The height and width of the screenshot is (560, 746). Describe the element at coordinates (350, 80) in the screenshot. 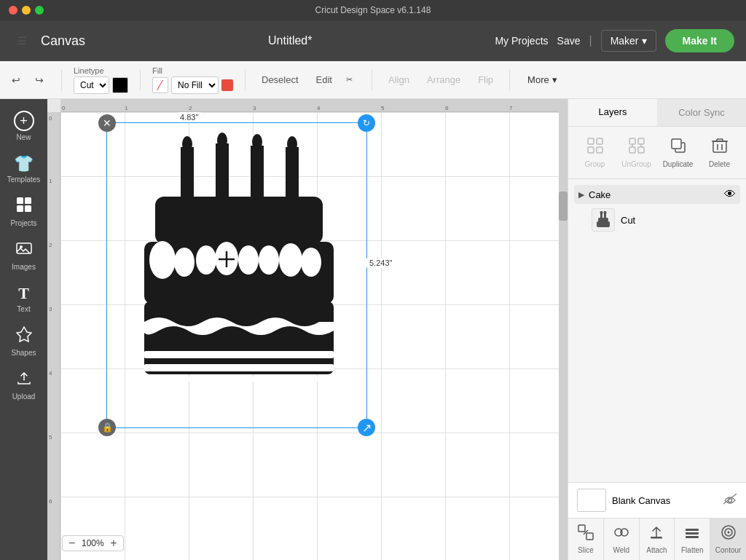

I see `edit-dropdown: ✂` at that location.